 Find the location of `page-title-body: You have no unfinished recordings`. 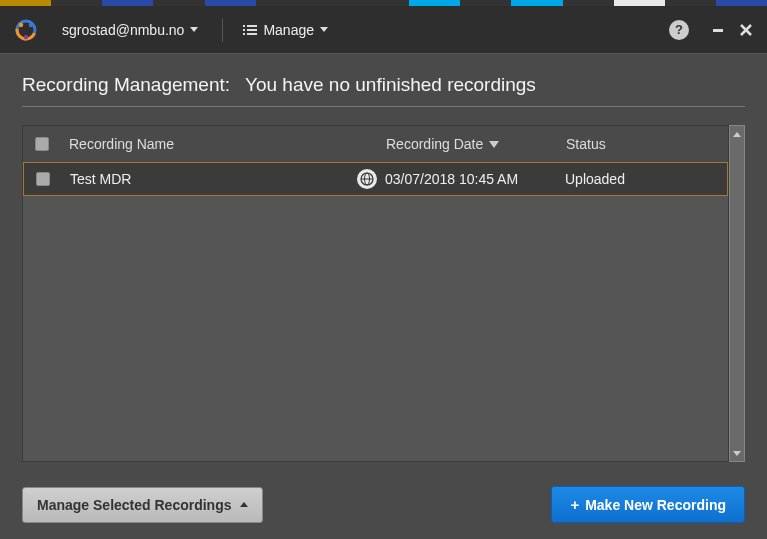

page-title-body: You have no unfinished recordings is located at coordinates (390, 84).